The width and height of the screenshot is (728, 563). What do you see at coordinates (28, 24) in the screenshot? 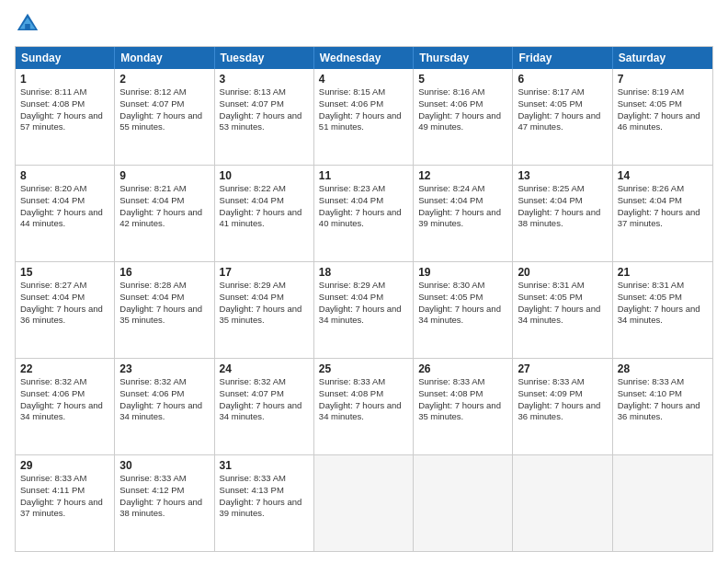
I see `logo-icon` at bounding box center [28, 24].